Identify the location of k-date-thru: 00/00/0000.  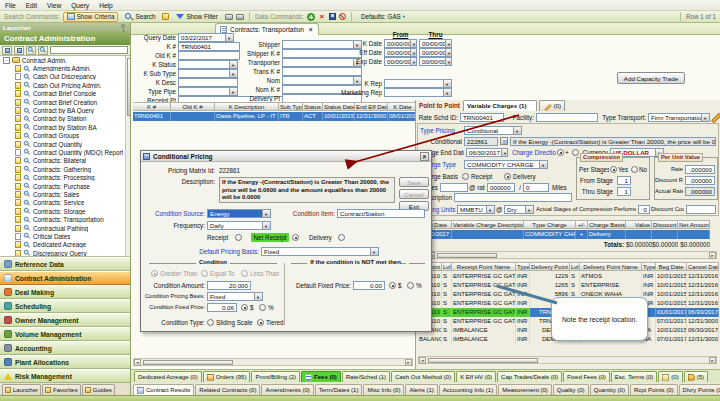
(436, 44).